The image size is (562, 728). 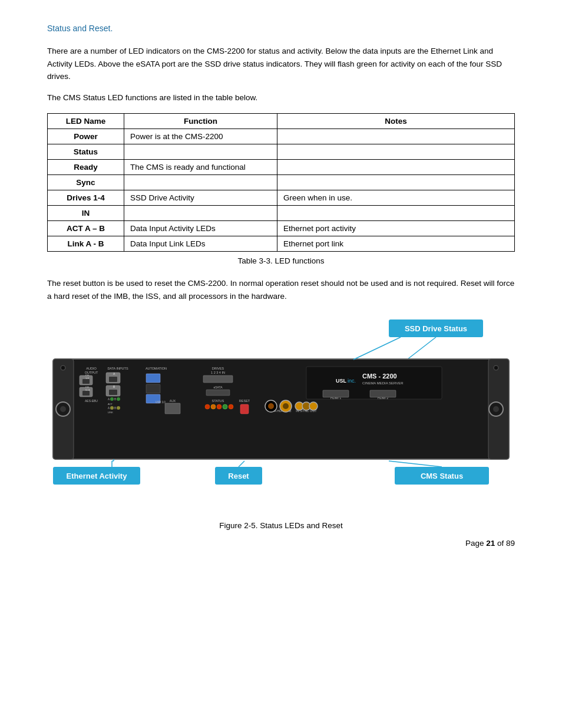 What do you see at coordinates (282, 183) in the screenshot?
I see `table-row: Sync` at bounding box center [282, 183].